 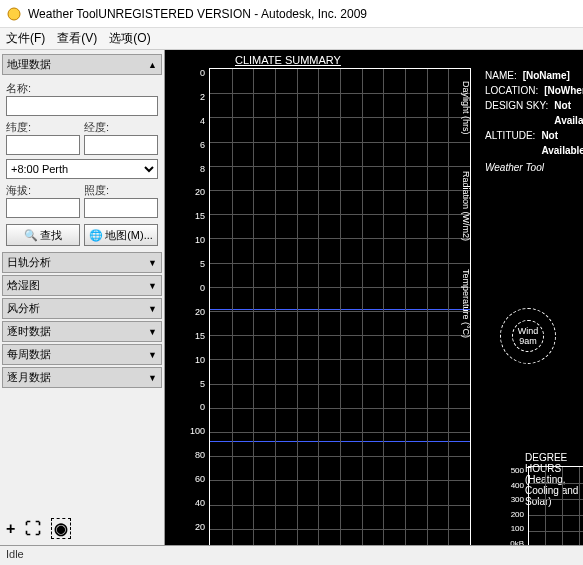 I want to click on section-2: 风分析▼, so click(x=82, y=308).